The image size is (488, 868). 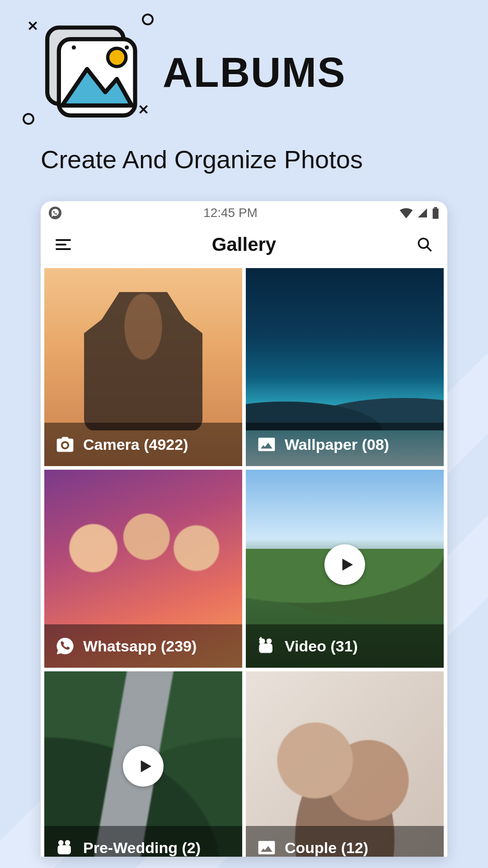 I want to click on promo-subtitle: Create And Organize Photos, so click(x=244, y=159).